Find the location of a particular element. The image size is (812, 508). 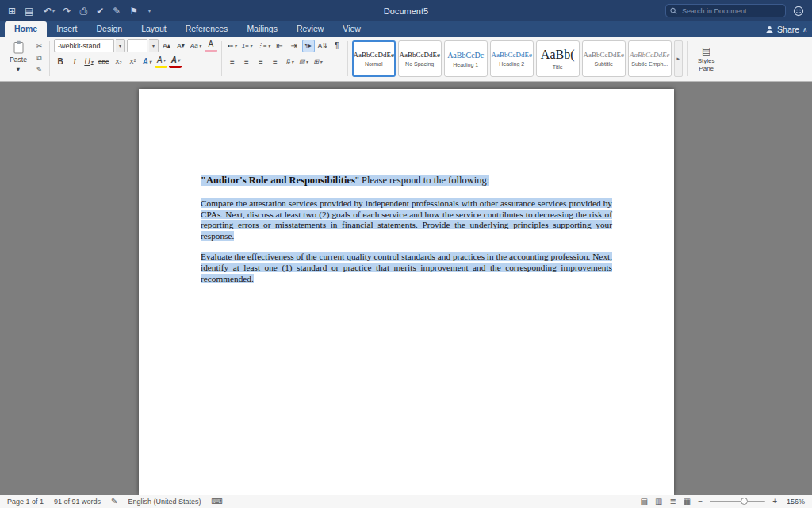

shading-dropdown-icon: ▾ is located at coordinates (308, 62).